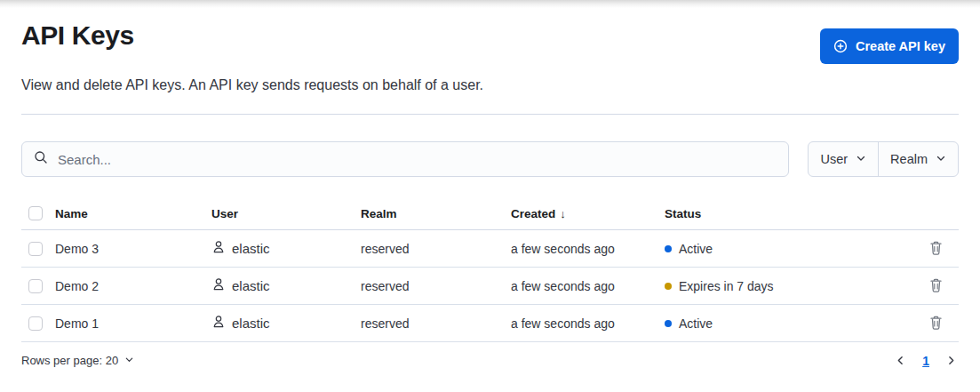 The image size is (980, 392). Describe the element at coordinates (833, 159) in the screenshot. I see `filter-user-label: User` at that location.